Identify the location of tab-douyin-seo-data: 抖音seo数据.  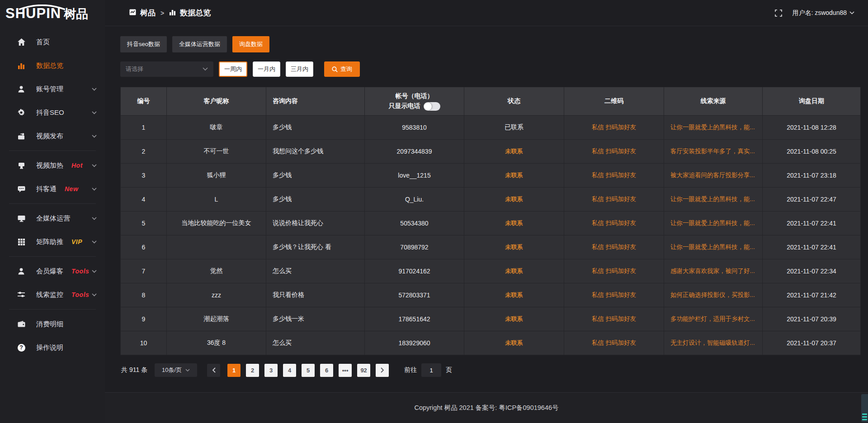
(144, 44).